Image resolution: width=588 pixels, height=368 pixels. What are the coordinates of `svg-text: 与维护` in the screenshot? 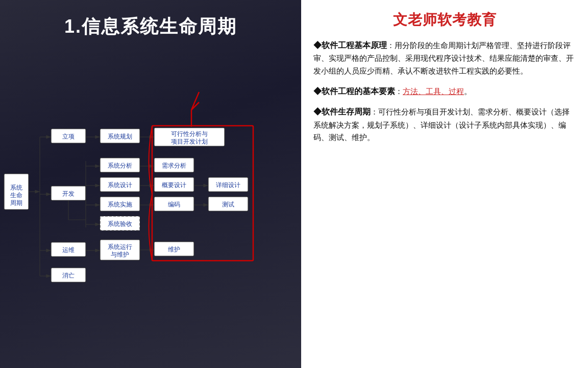 It's located at (120, 255).